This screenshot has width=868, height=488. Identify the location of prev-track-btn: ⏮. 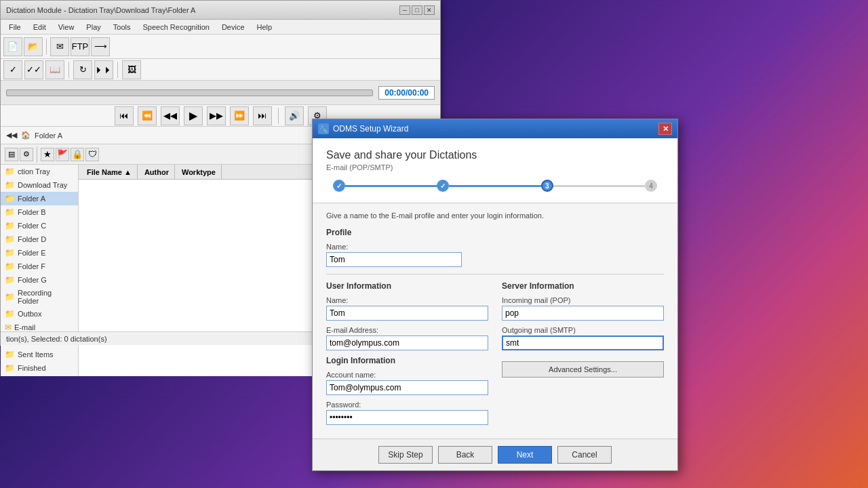
(124, 116).